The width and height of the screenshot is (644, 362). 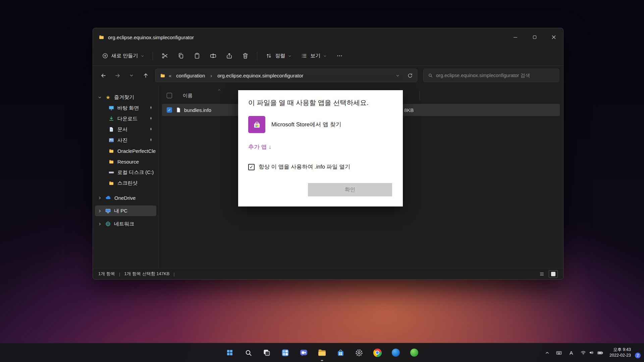 What do you see at coordinates (125, 162) in the screenshot?
I see `sidebar-item-resource: Resource` at bounding box center [125, 162].